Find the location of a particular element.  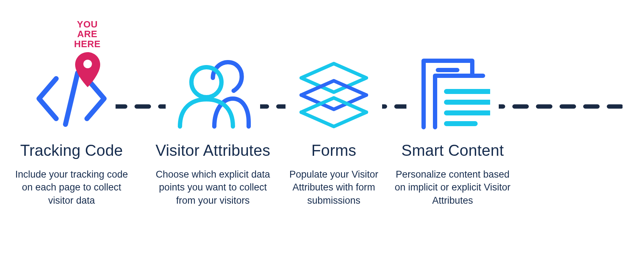

step-desc: Choose which explicit data points you wa… is located at coordinates (213, 187).